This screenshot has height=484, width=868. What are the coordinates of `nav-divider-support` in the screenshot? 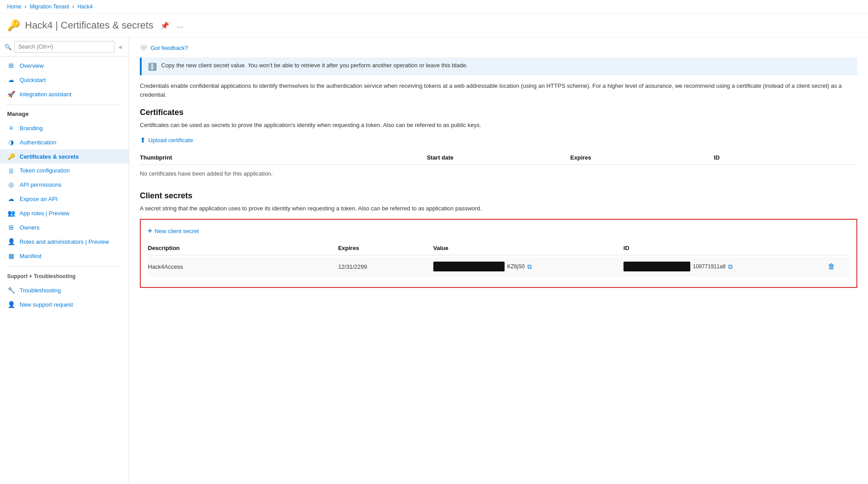 It's located at (64, 267).